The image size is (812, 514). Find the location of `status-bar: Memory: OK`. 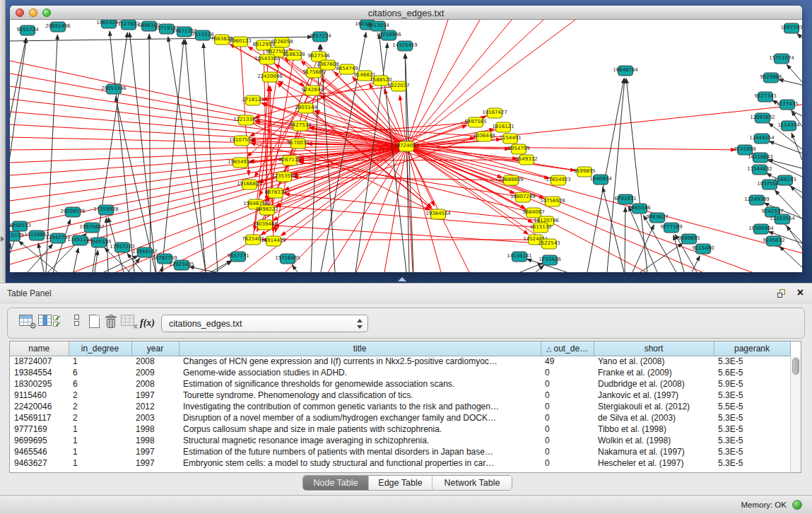

status-bar: Memory: OK is located at coordinates (406, 505).